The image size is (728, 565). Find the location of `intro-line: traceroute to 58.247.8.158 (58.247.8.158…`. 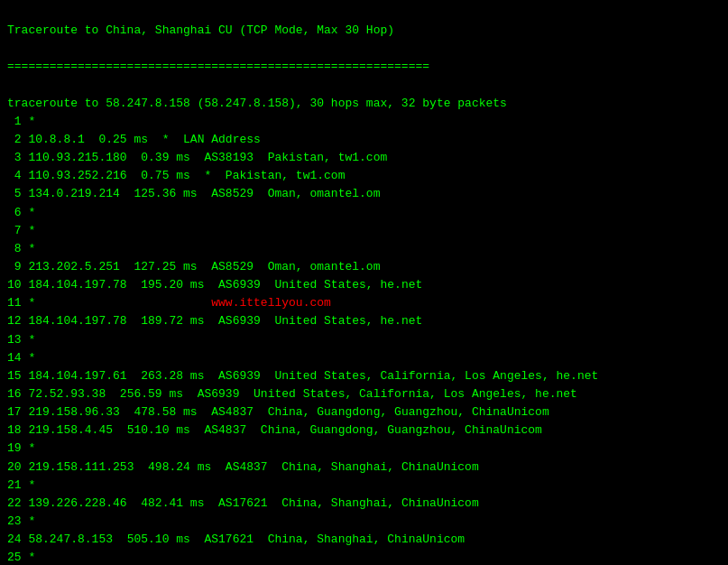

intro-line: traceroute to 58.247.8.158 (58.247.8.158… is located at coordinates (257, 103).